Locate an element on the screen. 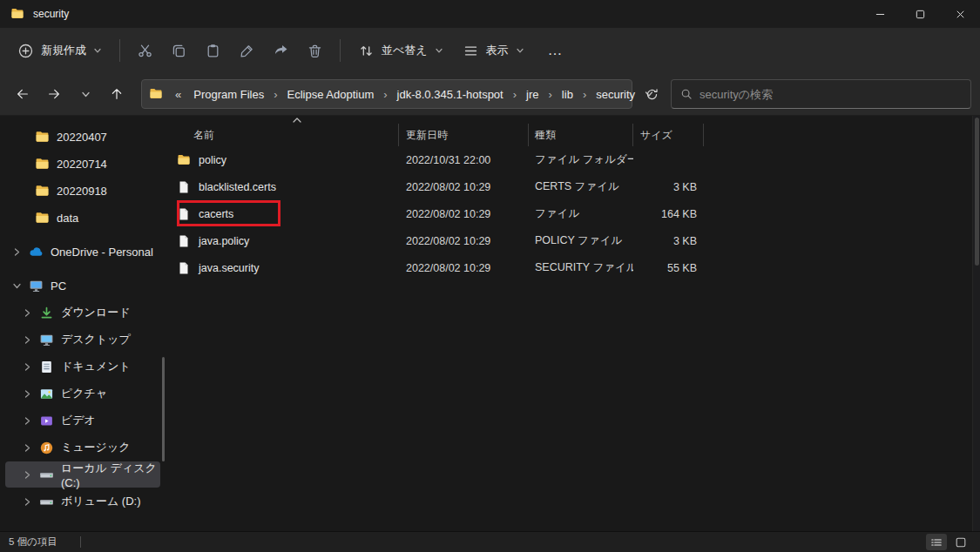 This screenshot has height=552, width=980. sidebar-item-20220714: 20220714 is located at coordinates (83, 164).